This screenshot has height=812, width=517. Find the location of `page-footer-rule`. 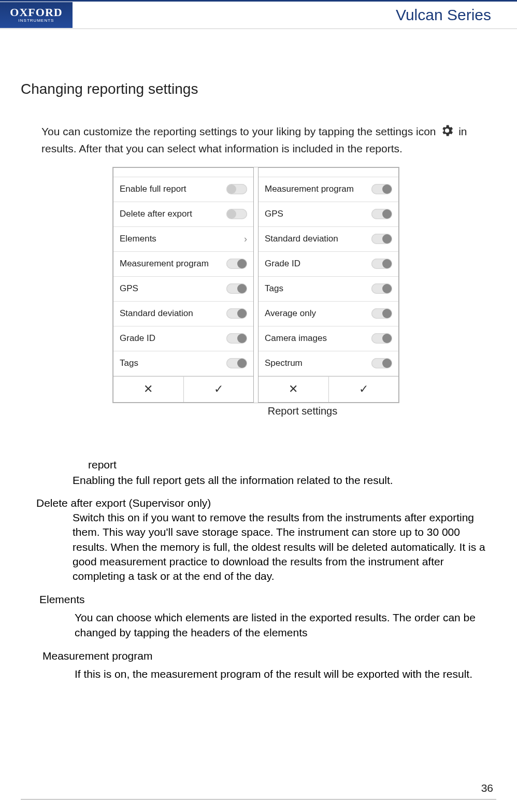

page-footer-rule is located at coordinates (258, 799).